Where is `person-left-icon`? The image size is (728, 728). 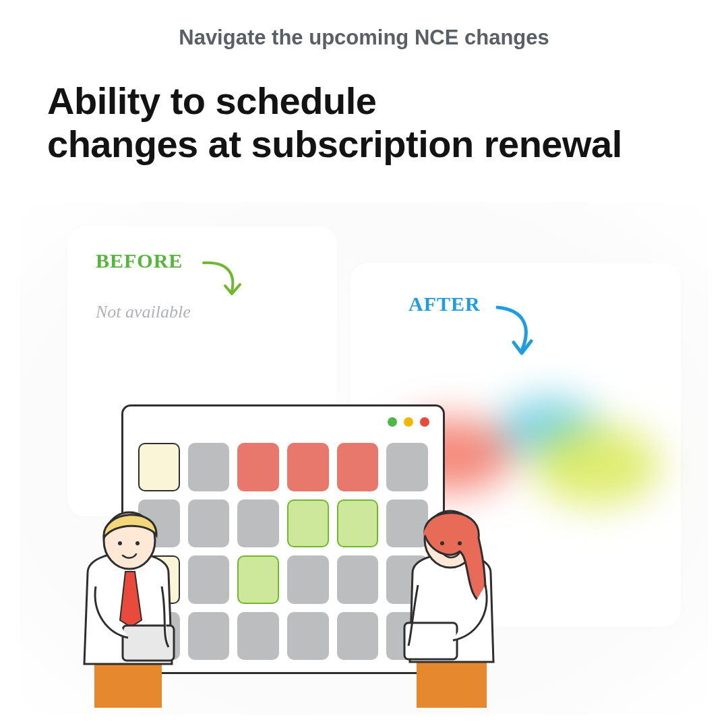
person-left-icon is located at coordinates (128, 600).